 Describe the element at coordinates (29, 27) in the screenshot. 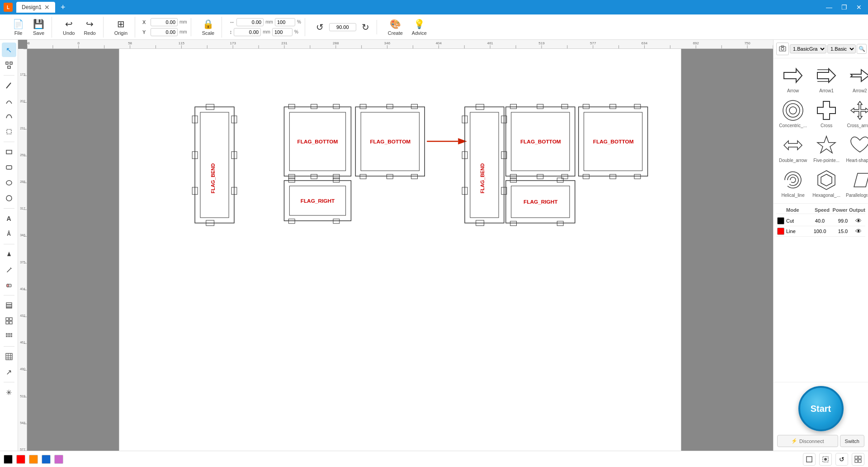

I see `file-group: 📄 File 💾 Save` at that location.